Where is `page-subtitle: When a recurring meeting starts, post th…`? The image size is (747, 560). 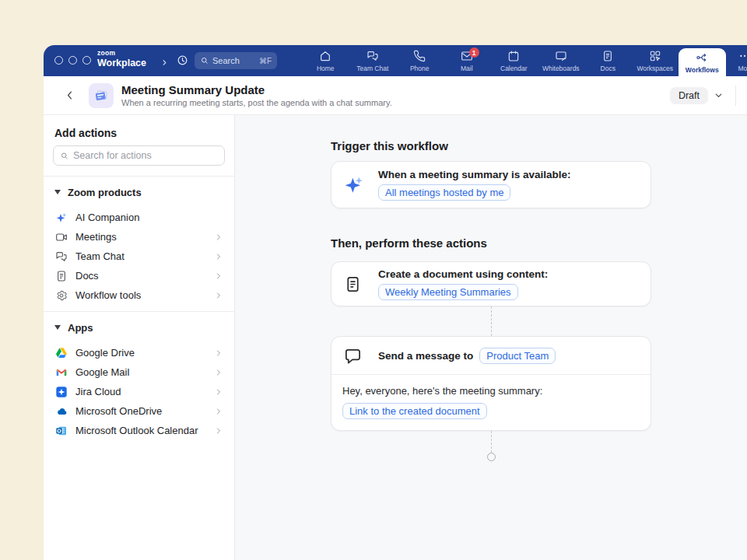
page-subtitle: When a recurring meeting starts, post th… is located at coordinates (257, 103).